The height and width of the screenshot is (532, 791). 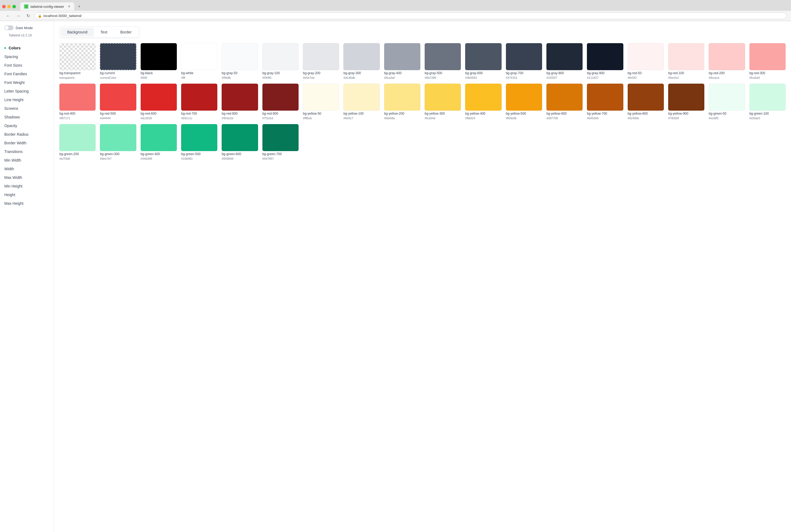 I want to click on tab-close-icon: ✕, so click(x=69, y=7).